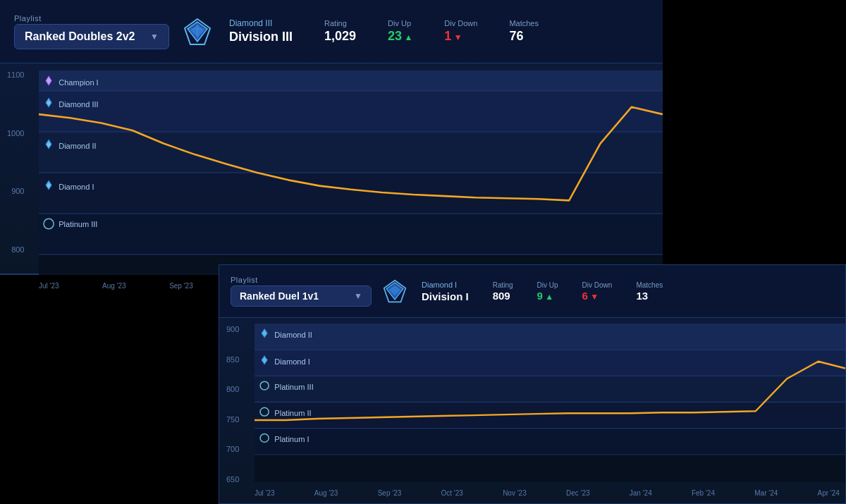 Image resolution: width=846 pixels, height=504 pixels. What do you see at coordinates (461, 31) in the screenshot?
I see `top-divdown-block: Div Down 1` at bounding box center [461, 31].